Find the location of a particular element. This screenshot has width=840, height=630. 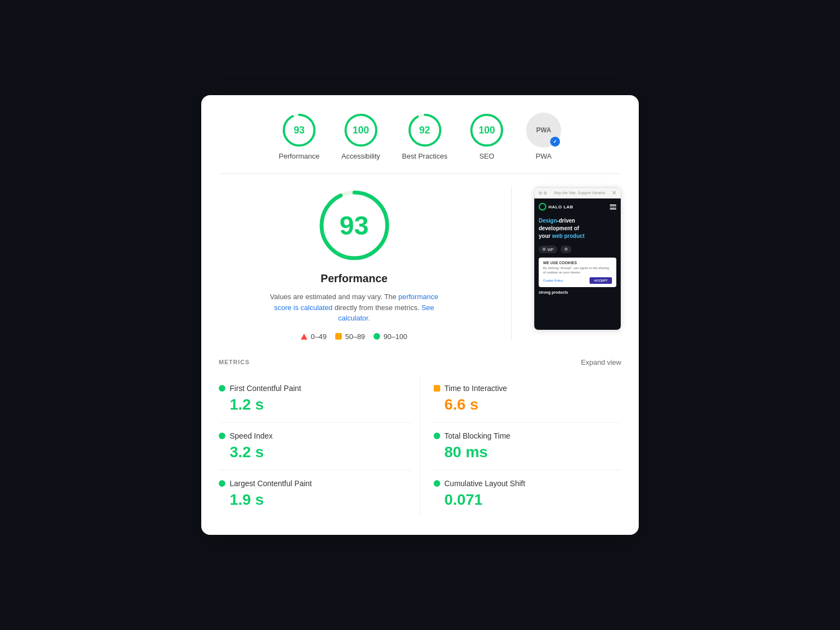

legend-range-orange: 50–89 is located at coordinates (355, 337).